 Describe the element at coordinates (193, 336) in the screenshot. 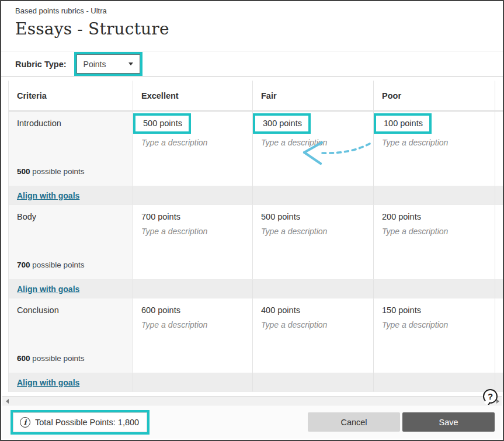

I see `rubric-cell-conclusion-excellent: 600 points Type a description` at that location.